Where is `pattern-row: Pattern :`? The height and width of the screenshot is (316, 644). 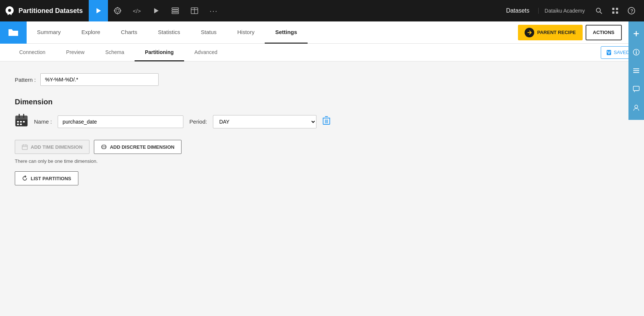
pattern-row: Pattern : is located at coordinates (322, 80).